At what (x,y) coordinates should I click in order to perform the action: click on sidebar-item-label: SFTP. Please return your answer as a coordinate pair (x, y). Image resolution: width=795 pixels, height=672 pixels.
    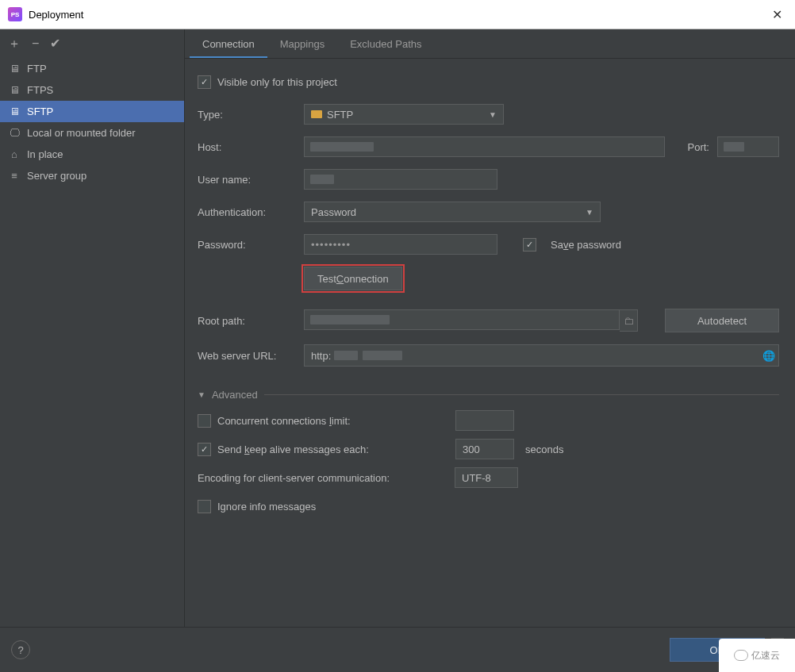
    Looking at the image, I should click on (40, 111).